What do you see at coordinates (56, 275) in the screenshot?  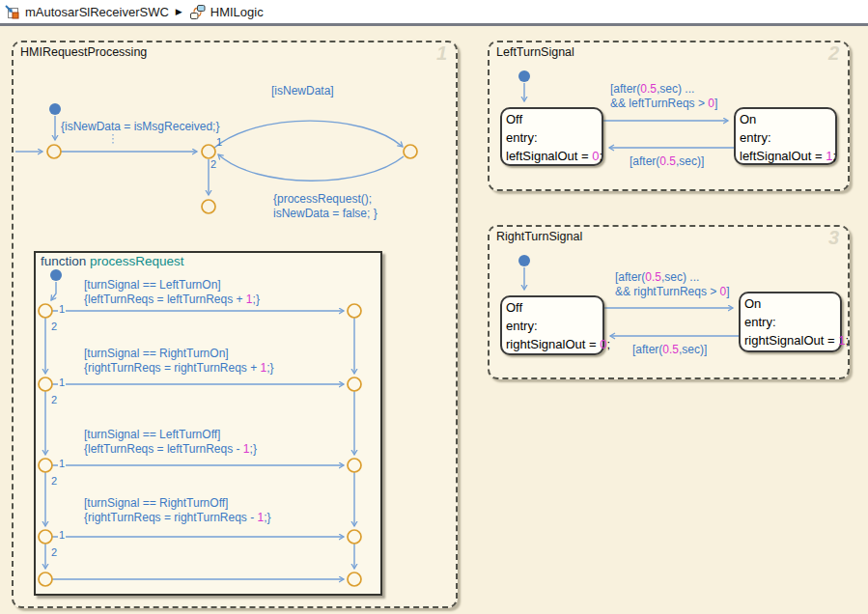 I see `function-default-transition-origin` at bounding box center [56, 275].